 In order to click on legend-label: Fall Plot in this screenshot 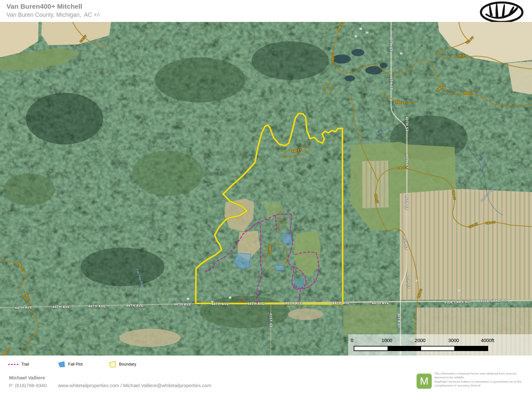, I will do `click(75, 364)`.